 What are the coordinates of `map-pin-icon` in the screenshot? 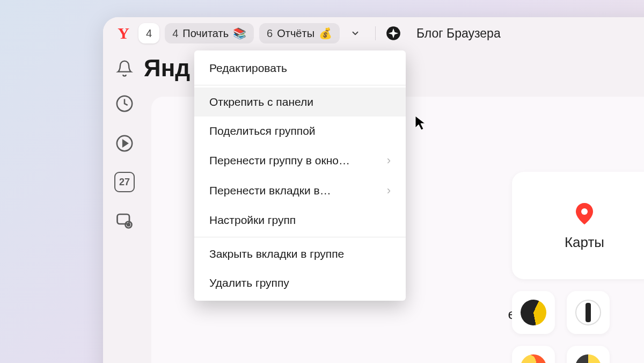 It's located at (584, 214).